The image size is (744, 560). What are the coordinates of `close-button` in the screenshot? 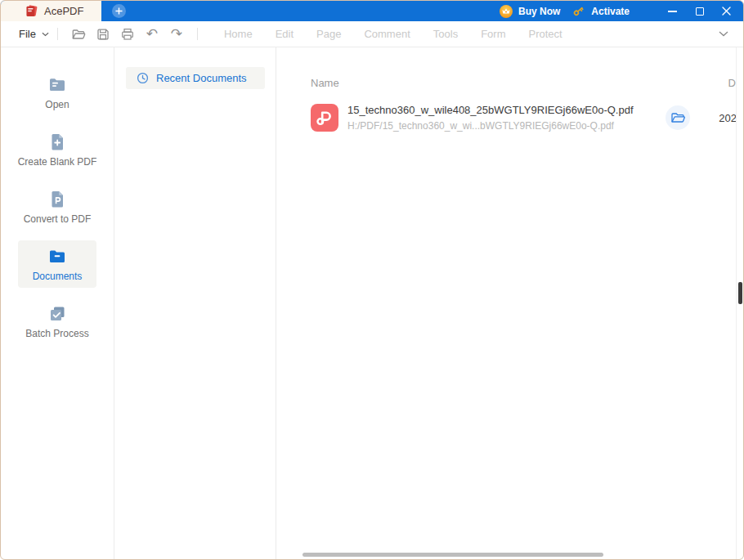 It's located at (726, 11).